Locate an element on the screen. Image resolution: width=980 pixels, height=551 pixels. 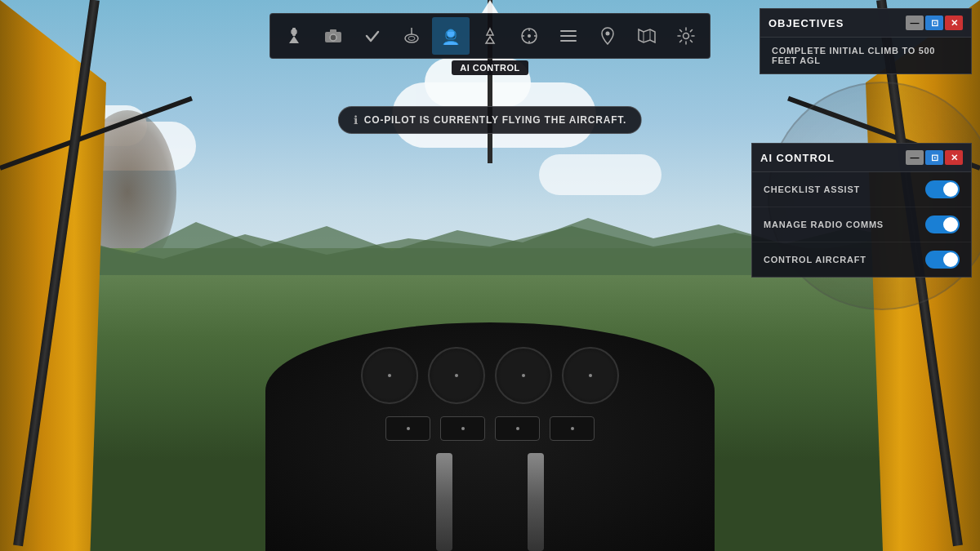
ai-row-control-aircraft: CONTROL AIRCRAFT is located at coordinates (862, 260).